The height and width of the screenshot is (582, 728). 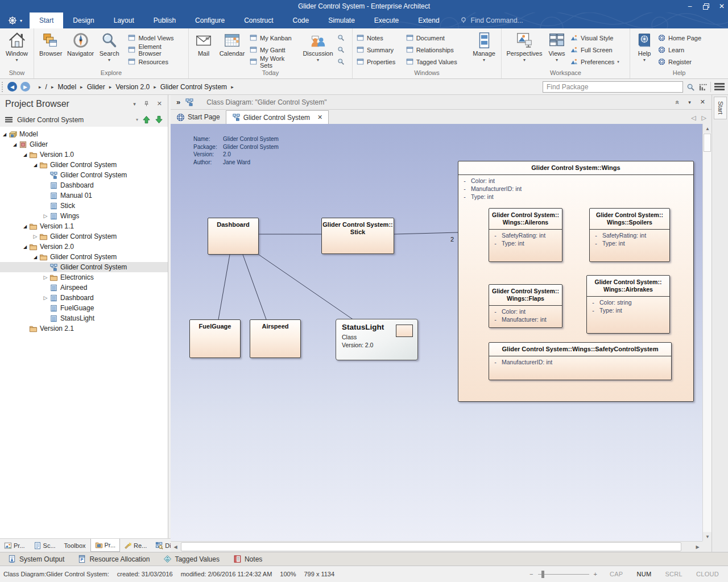 What do you see at coordinates (318, 47) in the screenshot?
I see `discussion-button: Discussion ▾` at bounding box center [318, 47].